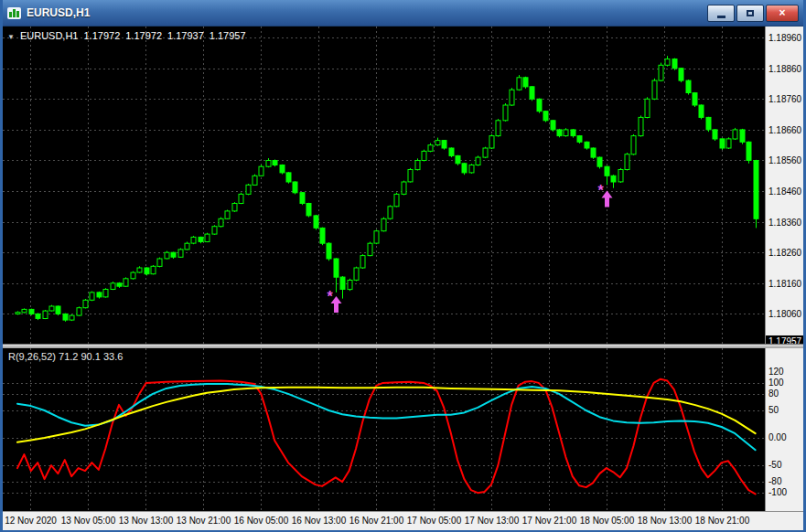 This screenshot has height=532, width=806. Describe the element at coordinates (186, 36) in the screenshot. I see `ohlc-low: 1.17937` at that location.